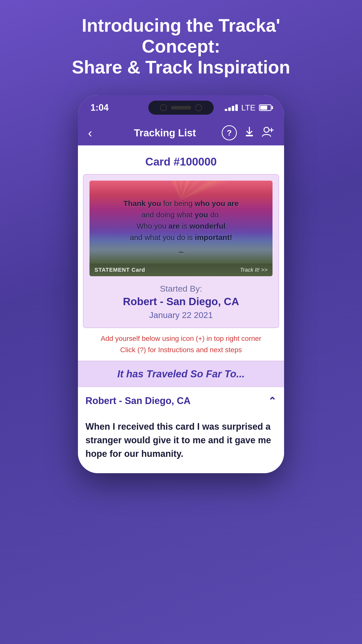 The height and width of the screenshot is (644, 362). Describe the element at coordinates (181, 289) in the screenshot. I see `started-by-label: Started By:` at that location.